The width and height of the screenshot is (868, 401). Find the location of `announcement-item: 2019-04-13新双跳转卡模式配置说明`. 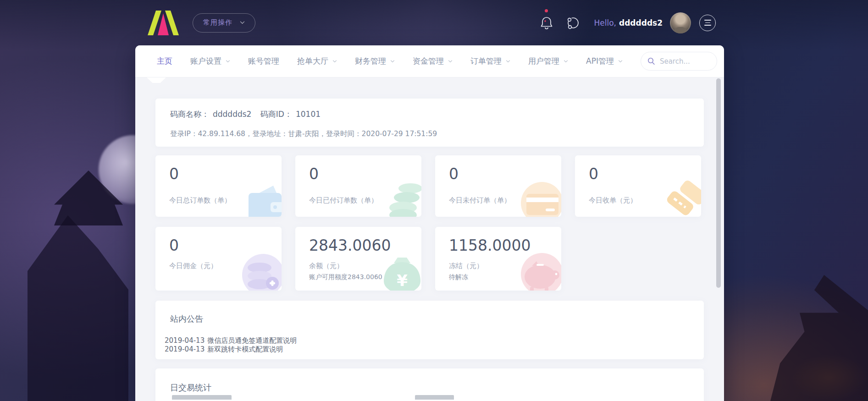

announcement-item: 2019-04-13新双跳转卡模式配置说明 is located at coordinates (427, 349).